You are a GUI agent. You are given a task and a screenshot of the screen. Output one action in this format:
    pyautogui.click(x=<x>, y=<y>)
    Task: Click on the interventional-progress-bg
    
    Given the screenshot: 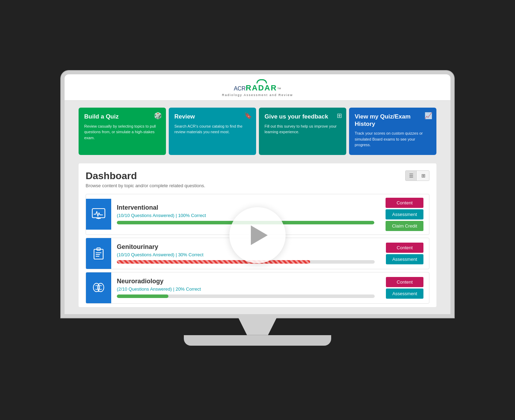 What is the action you would take?
    pyautogui.click(x=246, y=223)
    